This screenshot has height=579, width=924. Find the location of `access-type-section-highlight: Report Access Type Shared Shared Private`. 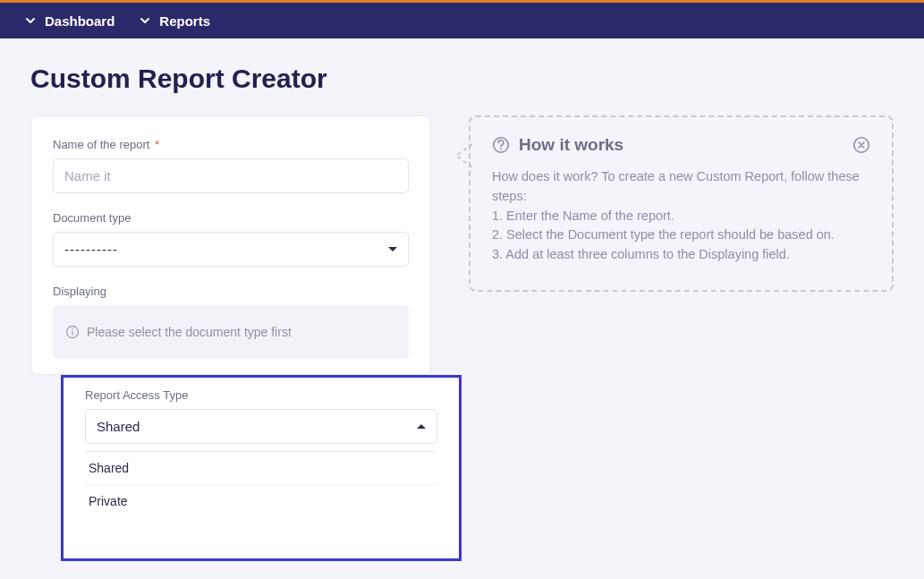

access-type-section-highlight: Report Access Type Shared Shared Private is located at coordinates (261, 468).